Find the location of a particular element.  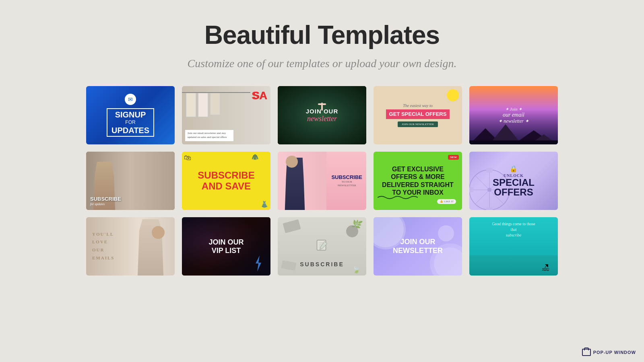

shopping-icon-2: 👗 is located at coordinates (264, 204).